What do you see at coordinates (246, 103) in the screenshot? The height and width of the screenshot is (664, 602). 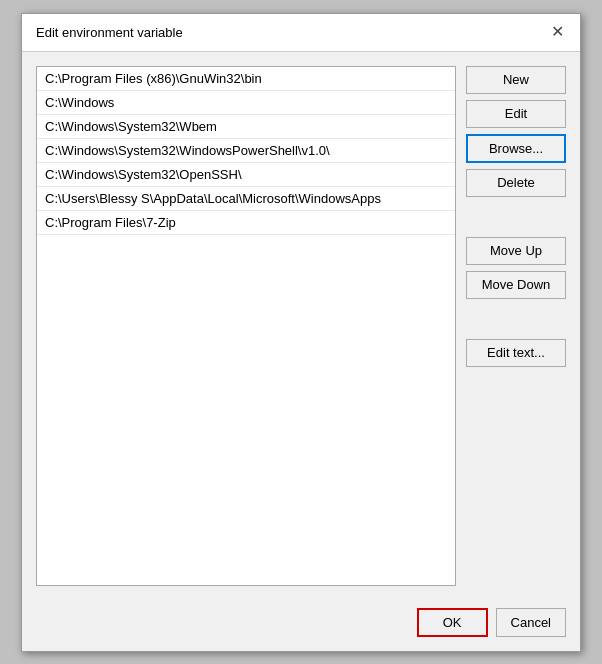 I see `list-item: C:\Windows` at bounding box center [246, 103].